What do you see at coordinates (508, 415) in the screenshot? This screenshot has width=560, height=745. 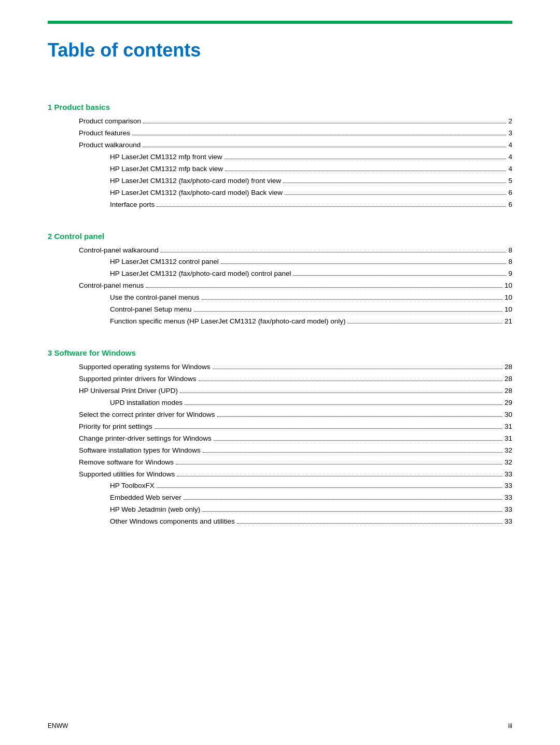 I see `entry-page-e3-5: 30` at bounding box center [508, 415].